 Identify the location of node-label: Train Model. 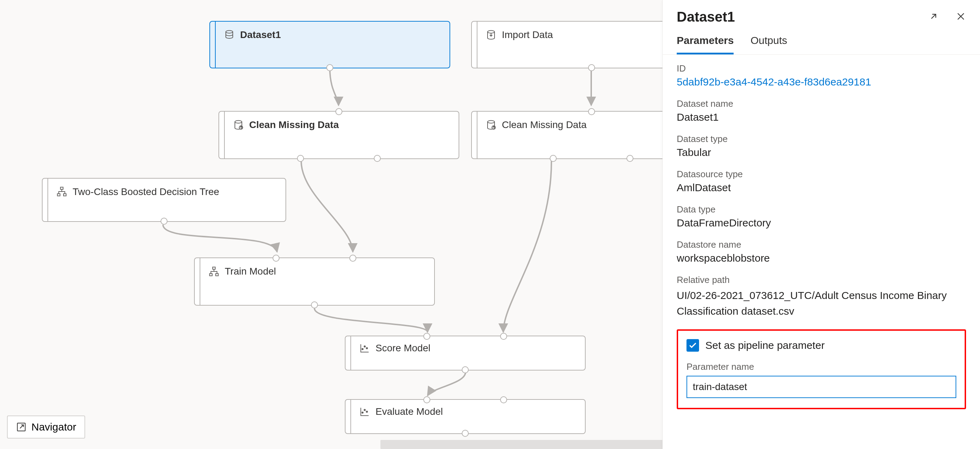
(250, 271).